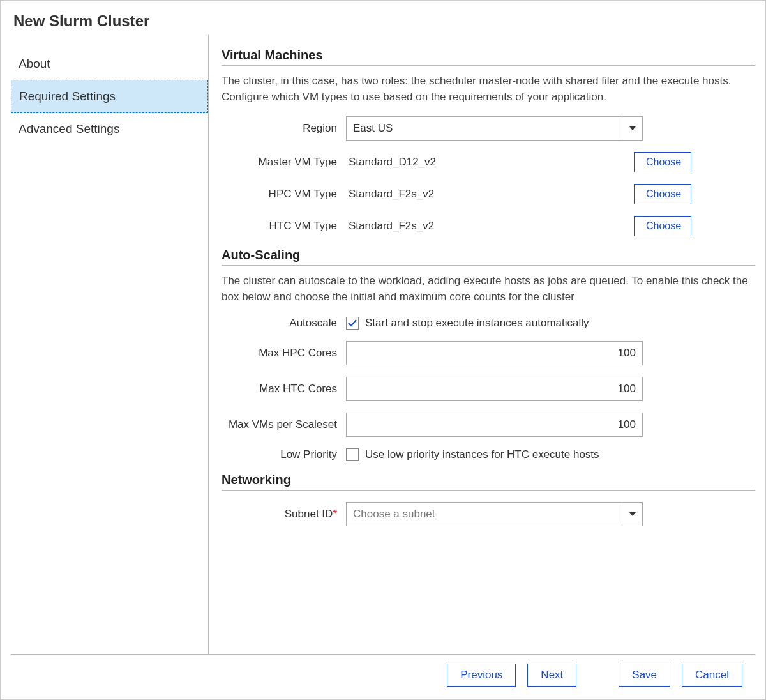  What do you see at coordinates (283, 226) in the screenshot?
I see `label-htc-vm: HTC VM Type` at bounding box center [283, 226].